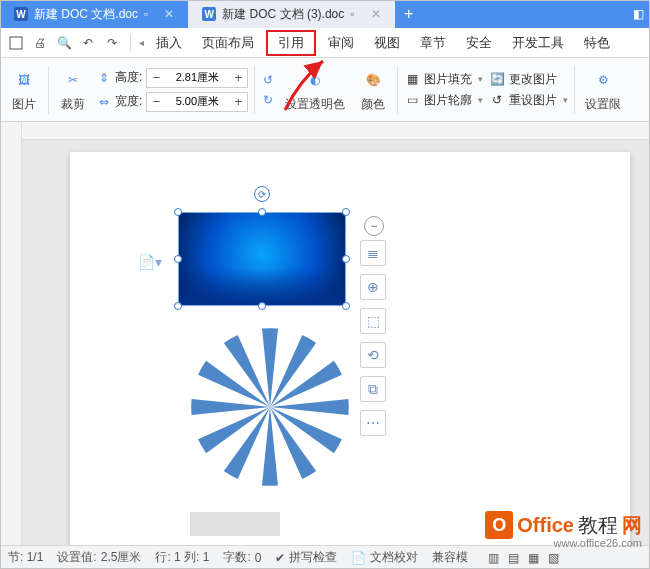 The width and height of the screenshot is (650, 569). I want to click on rotate-left-icon: ↺, so click(268, 80).